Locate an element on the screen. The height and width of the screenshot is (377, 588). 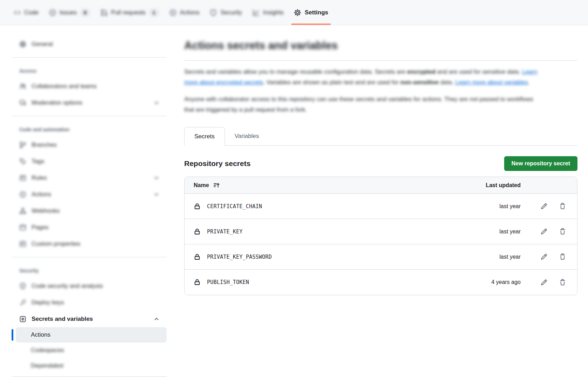
secret-name: PRIVATE_KEY is located at coordinates (225, 232).